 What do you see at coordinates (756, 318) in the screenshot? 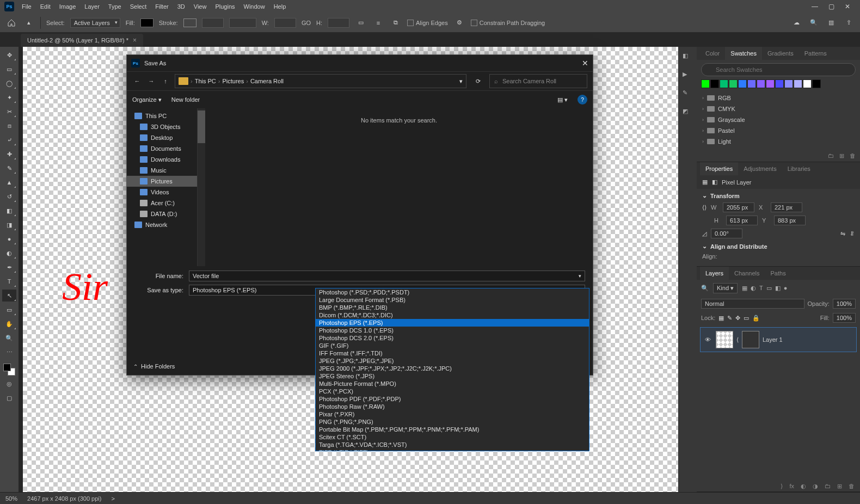
I see `lock-all-icon: 🔒` at bounding box center [756, 318].